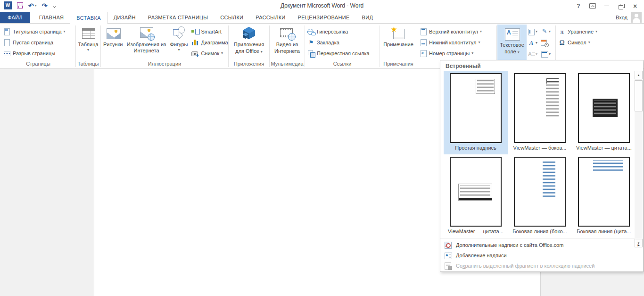  I want to click on close-button: ×, so click(635, 6).